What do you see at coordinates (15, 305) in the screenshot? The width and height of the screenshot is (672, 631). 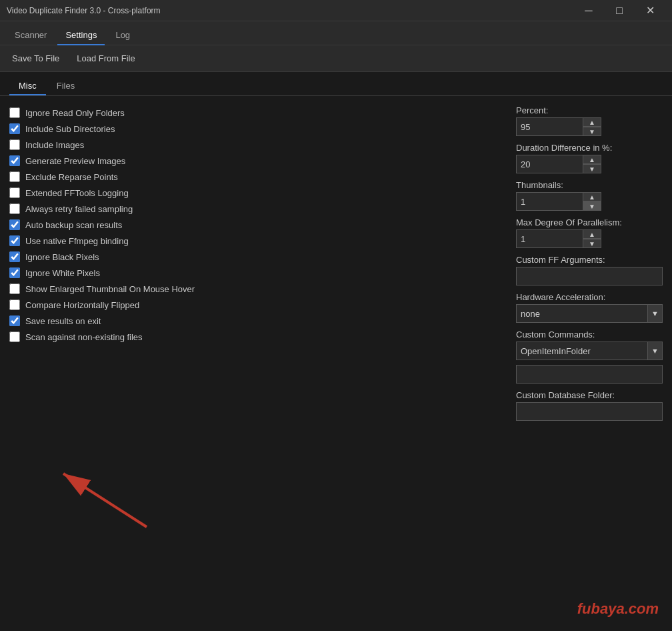 I see `checkbox-input-compare-flipped` at bounding box center [15, 305].